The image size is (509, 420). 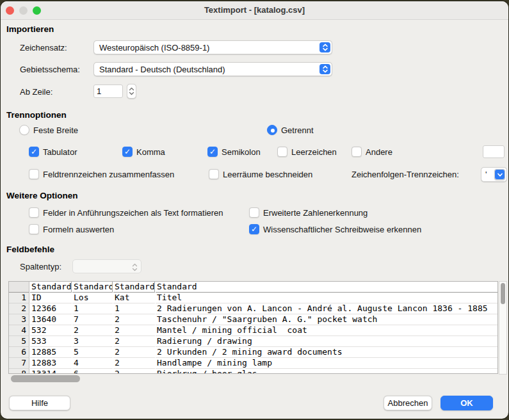 I want to click on row-number: 5, so click(x=19, y=342).